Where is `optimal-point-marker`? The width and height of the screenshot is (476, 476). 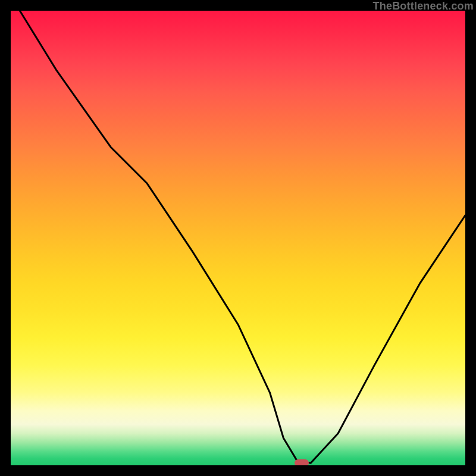
optimal-point-marker is located at coordinates (302, 462).